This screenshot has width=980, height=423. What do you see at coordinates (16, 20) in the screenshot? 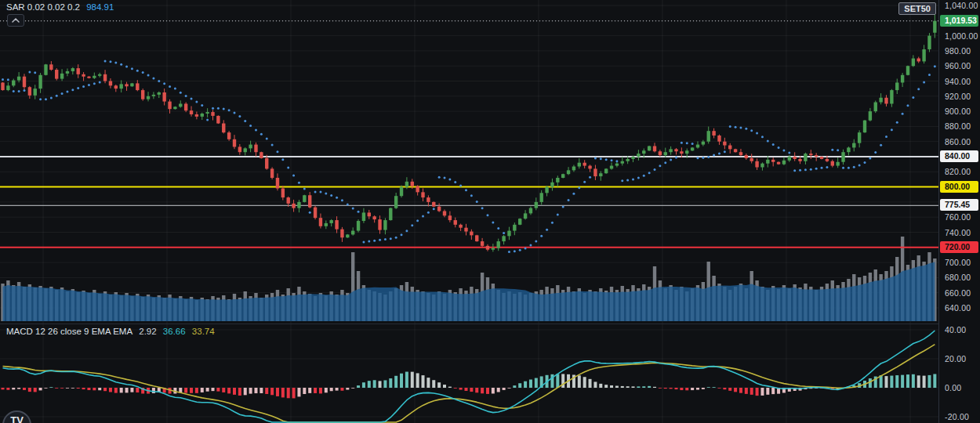
I see `chevron-up-icon` at bounding box center [16, 20].